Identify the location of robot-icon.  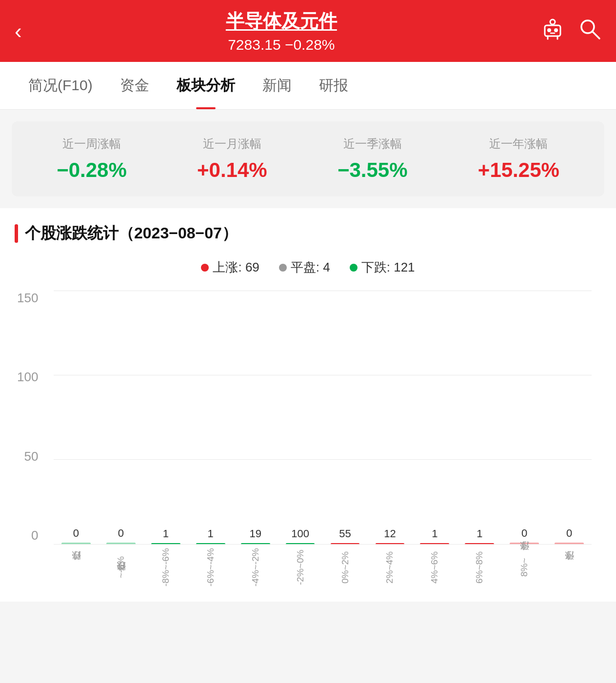
(553, 31).